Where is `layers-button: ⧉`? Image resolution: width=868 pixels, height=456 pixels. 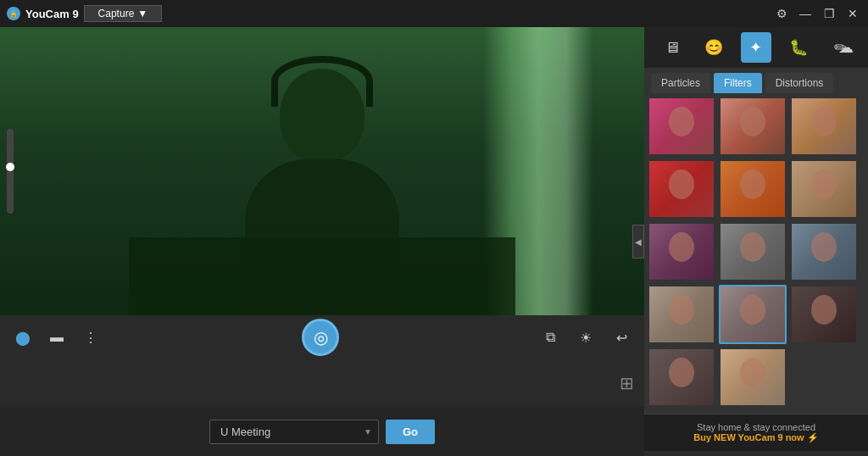 layers-button: ⧉ is located at coordinates (550, 337).